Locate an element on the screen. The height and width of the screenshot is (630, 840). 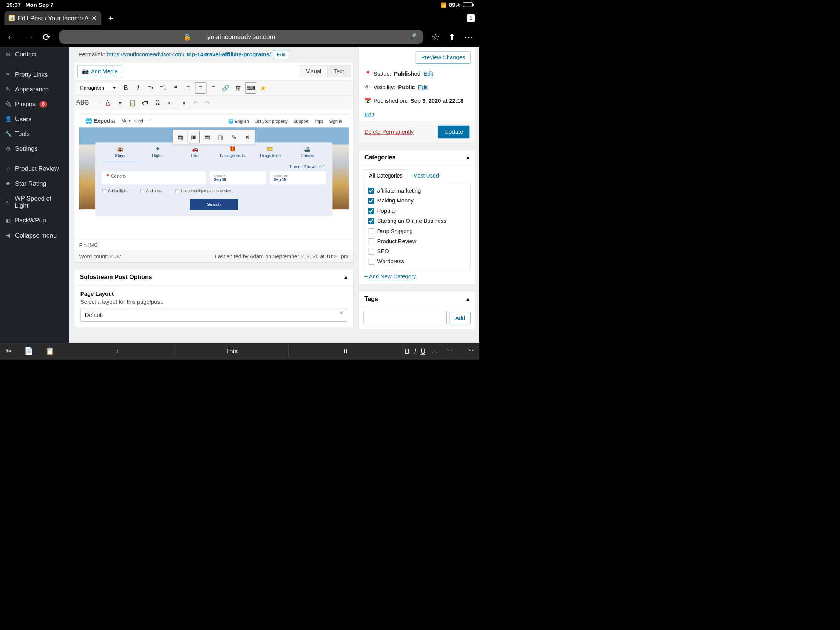
align-left-icon: ▤ is located at coordinates (207, 137).